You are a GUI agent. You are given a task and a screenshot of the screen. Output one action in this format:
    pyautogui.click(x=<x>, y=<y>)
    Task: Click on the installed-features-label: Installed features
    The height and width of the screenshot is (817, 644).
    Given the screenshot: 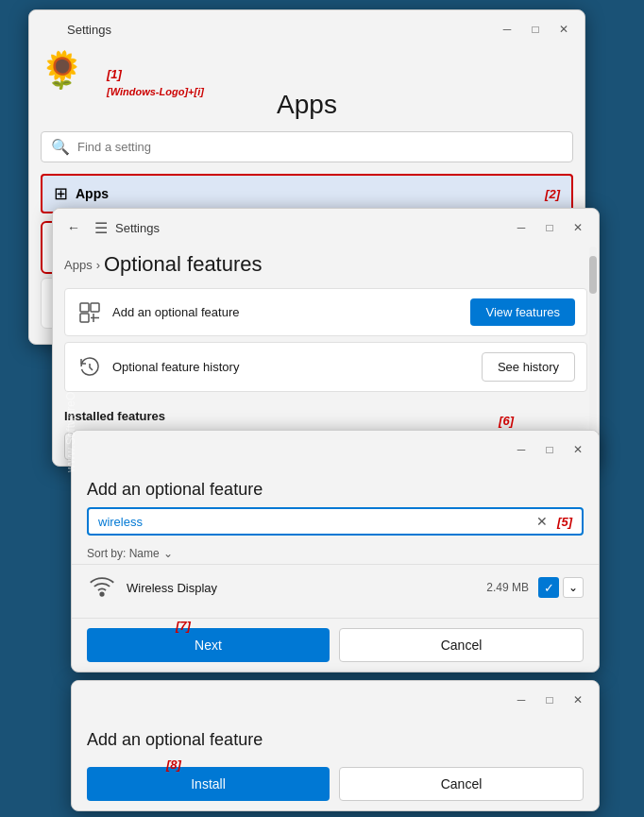 What is the action you would take?
    pyautogui.click(x=326, y=416)
    